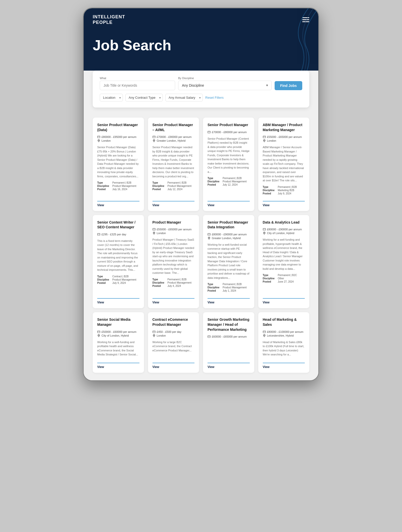  Describe the element at coordinates (215, 97) in the screenshot. I see `reset-filters-link: Reset Filters` at that location.